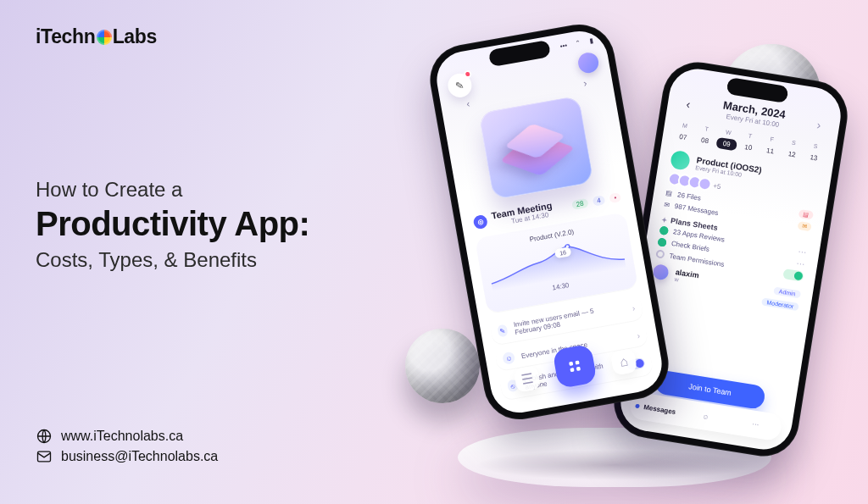 This screenshot has width=868, height=504. What do you see at coordinates (787, 292) in the screenshot?
I see `role-badge: Admin` at bounding box center [787, 292].